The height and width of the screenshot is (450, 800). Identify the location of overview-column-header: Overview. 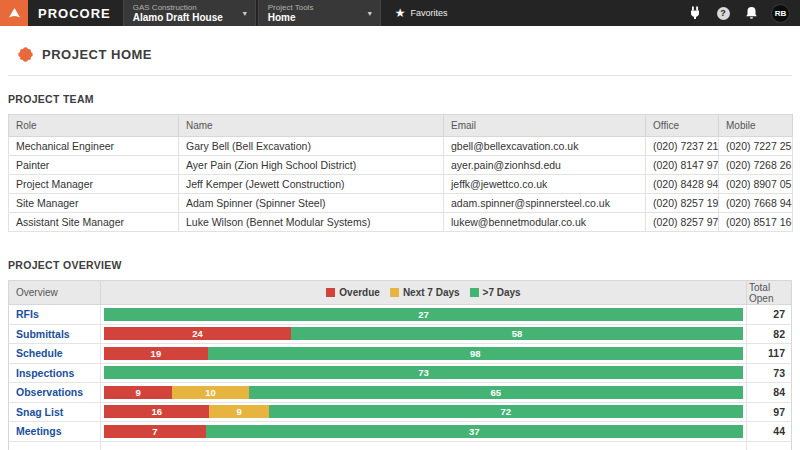
(55, 292).